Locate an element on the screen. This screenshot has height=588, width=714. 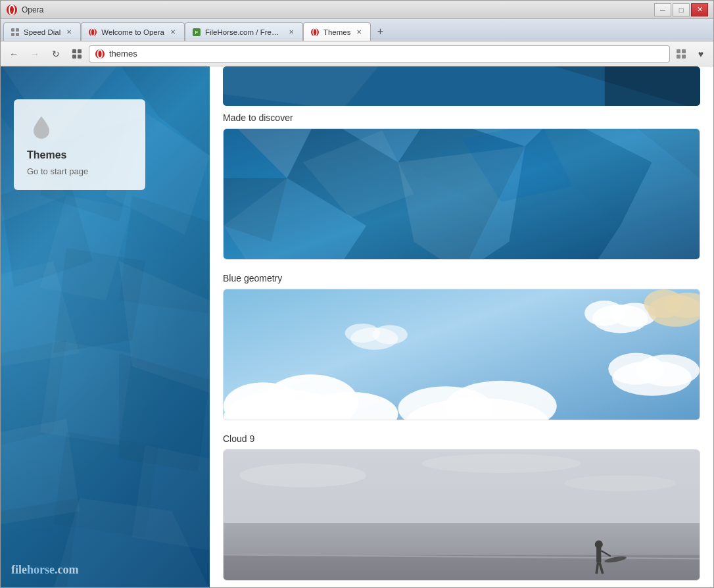
speed-dial-favicon is located at coordinates (15, 32).